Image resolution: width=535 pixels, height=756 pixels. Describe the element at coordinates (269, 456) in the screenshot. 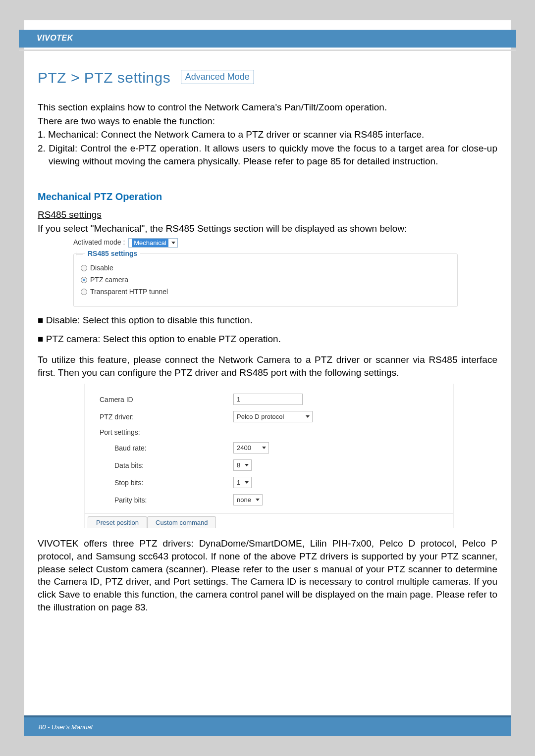

I see `ptz-settings-card: Camera ID 1 PTZ driver: Pelco D protocol…` at that location.